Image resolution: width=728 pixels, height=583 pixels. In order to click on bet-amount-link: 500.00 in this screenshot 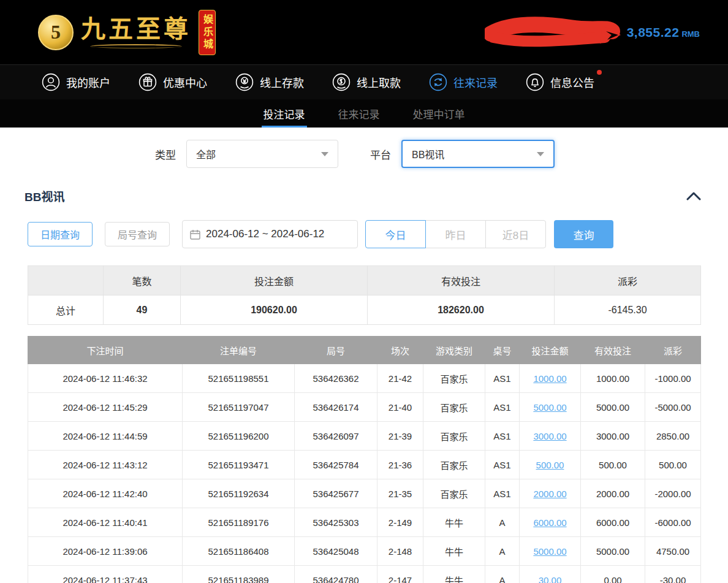, I will do `click(550, 465)`.